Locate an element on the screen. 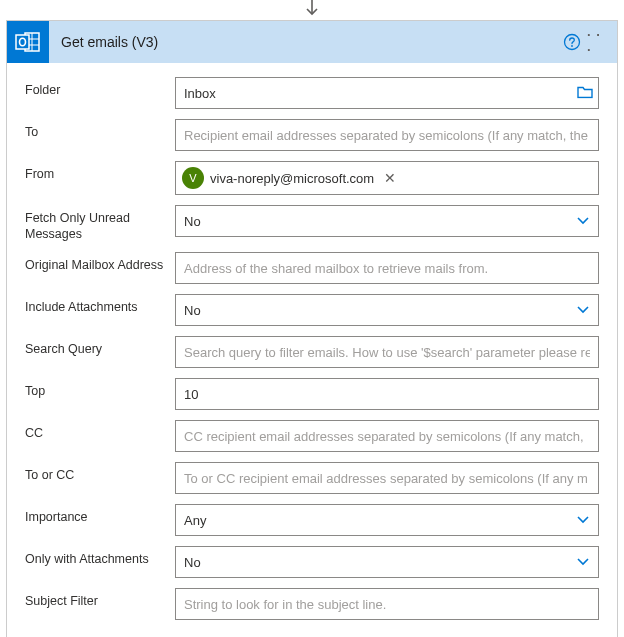  folder-input: Inbox is located at coordinates (387, 93).